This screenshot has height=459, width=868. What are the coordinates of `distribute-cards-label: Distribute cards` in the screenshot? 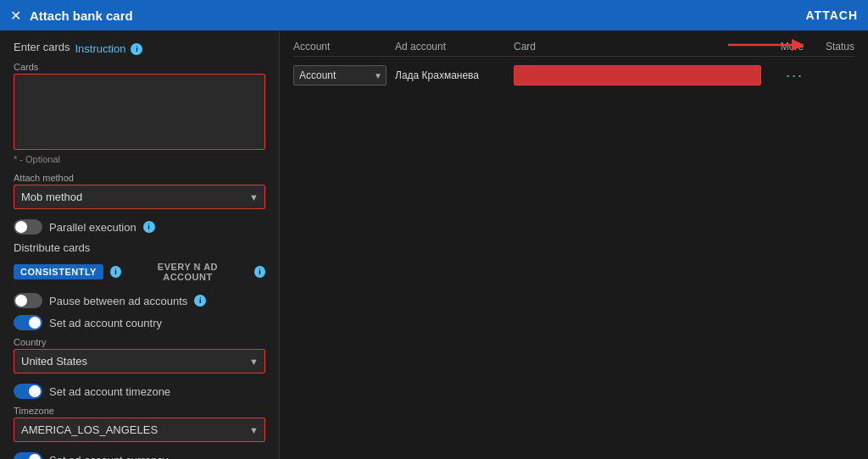 It's located at (139, 247).